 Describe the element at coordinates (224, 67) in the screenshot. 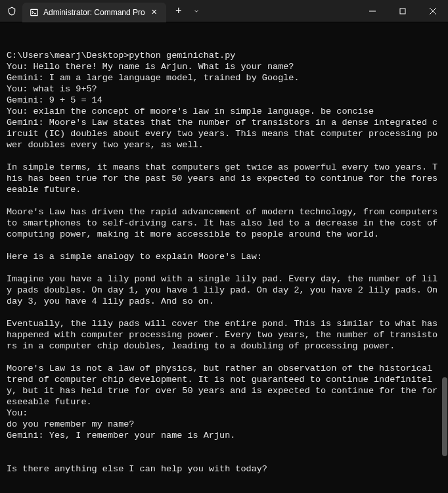

I see `terminal-line: You: Hello there! My name is Arjun. What…` at that location.